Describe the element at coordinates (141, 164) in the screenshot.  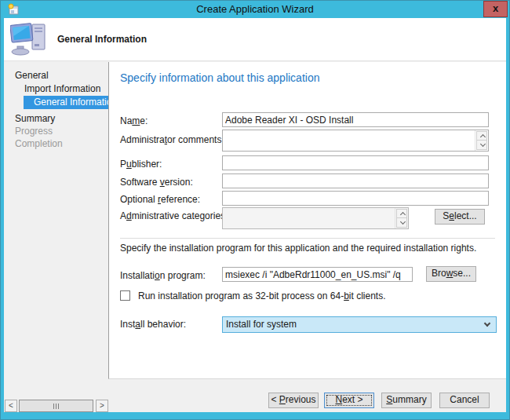
I see `publisher-label: Publisher:` at that location.